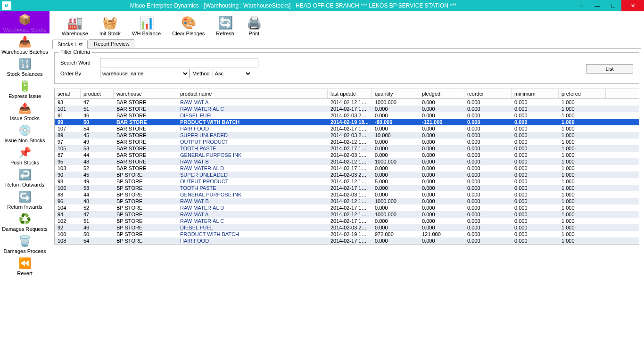  I want to click on column-header: minimum, so click(535, 94).